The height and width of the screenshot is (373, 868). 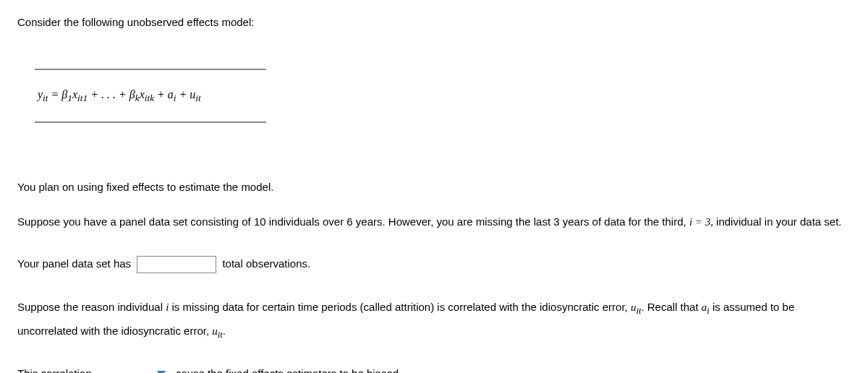 What do you see at coordinates (434, 188) in the screenshot?
I see `plan-text: You plan on using fixed effects to estim…` at bounding box center [434, 188].